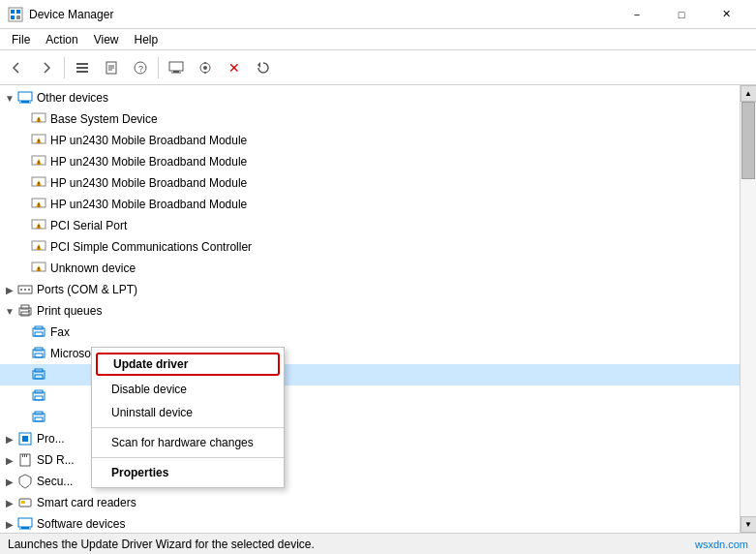 The height and width of the screenshot is (554, 756). What do you see at coordinates (370, 311) in the screenshot?
I see `tree-node-print-queues: ▼ Print queues` at bounding box center [370, 311].